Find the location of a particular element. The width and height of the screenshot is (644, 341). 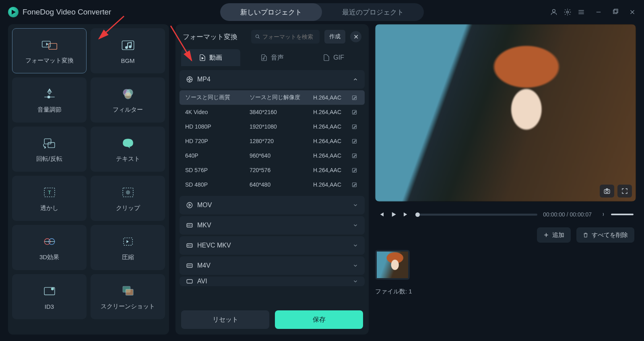

tool-label: クリップ is located at coordinates (128, 208).